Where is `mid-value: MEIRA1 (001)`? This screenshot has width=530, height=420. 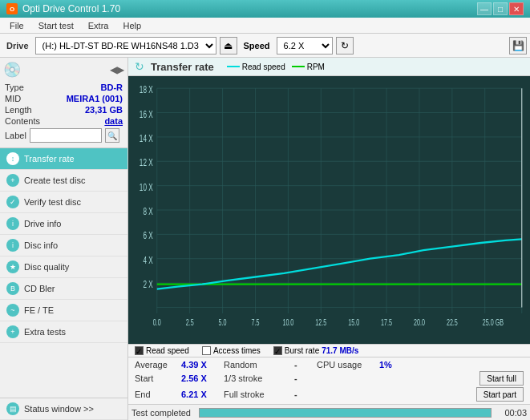 mid-value: MEIRA1 (001) is located at coordinates (95, 99).